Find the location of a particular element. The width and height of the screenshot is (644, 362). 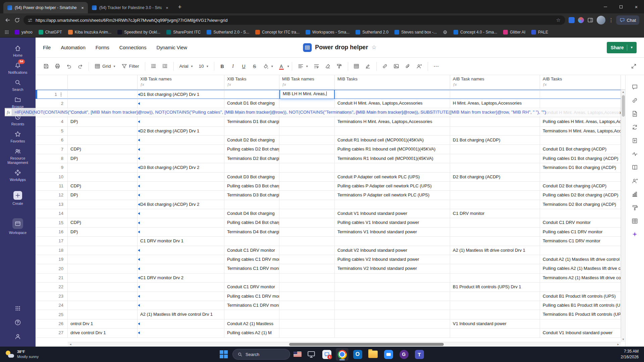

cell-r25-aib_task: Terminations B1 Product lift controls (U… is located at coordinates (580, 314).